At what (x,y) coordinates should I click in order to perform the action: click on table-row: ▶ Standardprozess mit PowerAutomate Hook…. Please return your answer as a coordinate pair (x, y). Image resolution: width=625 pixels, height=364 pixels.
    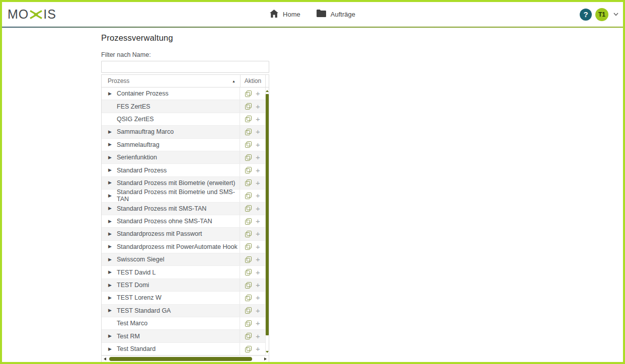
    Looking at the image, I should click on (183, 247).